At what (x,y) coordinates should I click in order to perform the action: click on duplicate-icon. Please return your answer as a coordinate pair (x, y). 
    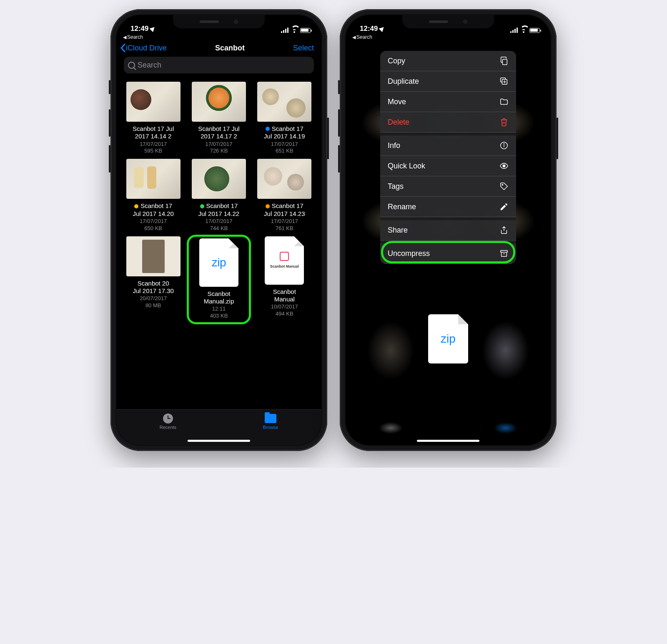
    Looking at the image, I should click on (504, 81).